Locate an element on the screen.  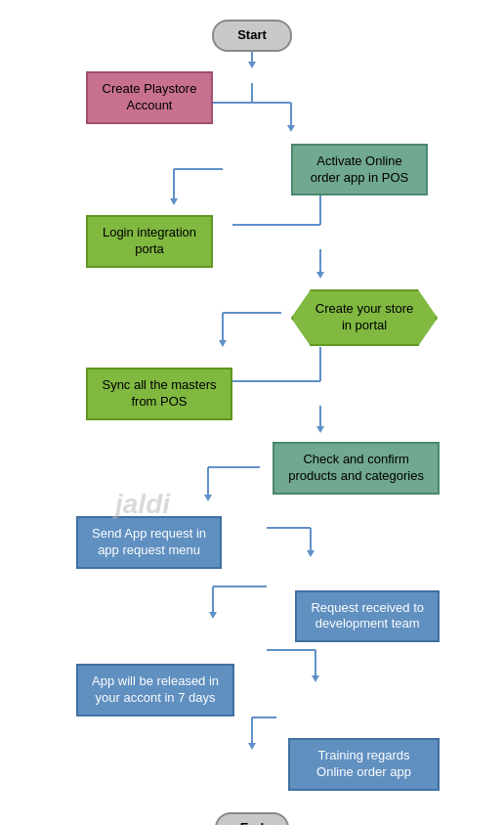
check-confirm-label: Check and confirm products and categorie… is located at coordinates (356, 468).